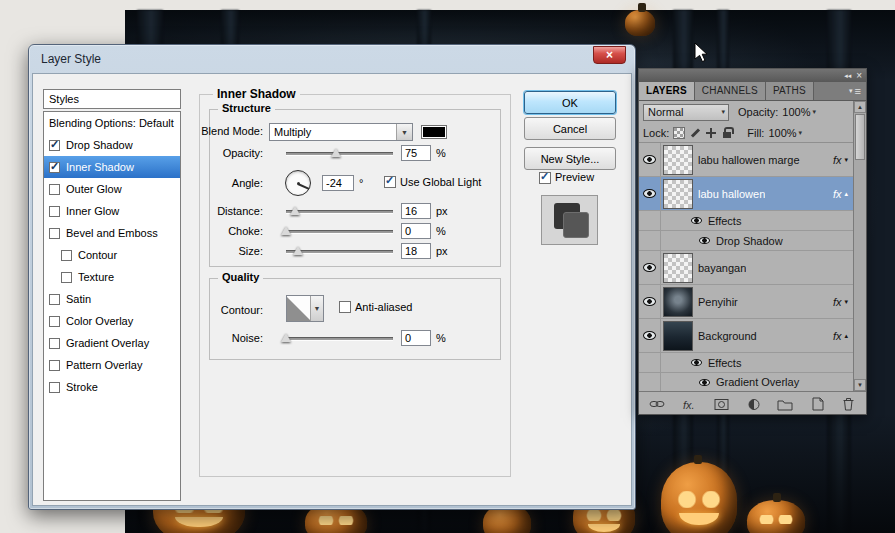 The width and height of the screenshot is (895, 533). Describe the element at coordinates (746, 241) in the screenshot. I see `effect-row: Drop Shadow` at that location.